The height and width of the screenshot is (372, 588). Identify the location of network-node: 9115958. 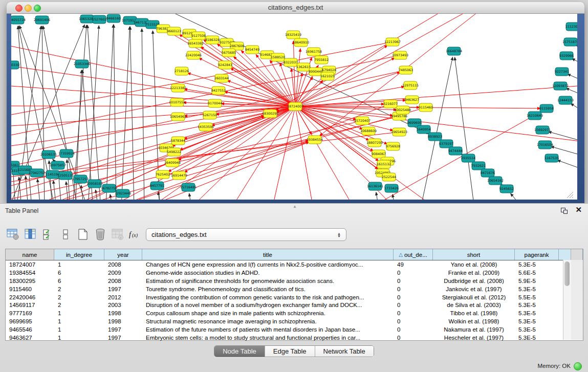
(547, 108).